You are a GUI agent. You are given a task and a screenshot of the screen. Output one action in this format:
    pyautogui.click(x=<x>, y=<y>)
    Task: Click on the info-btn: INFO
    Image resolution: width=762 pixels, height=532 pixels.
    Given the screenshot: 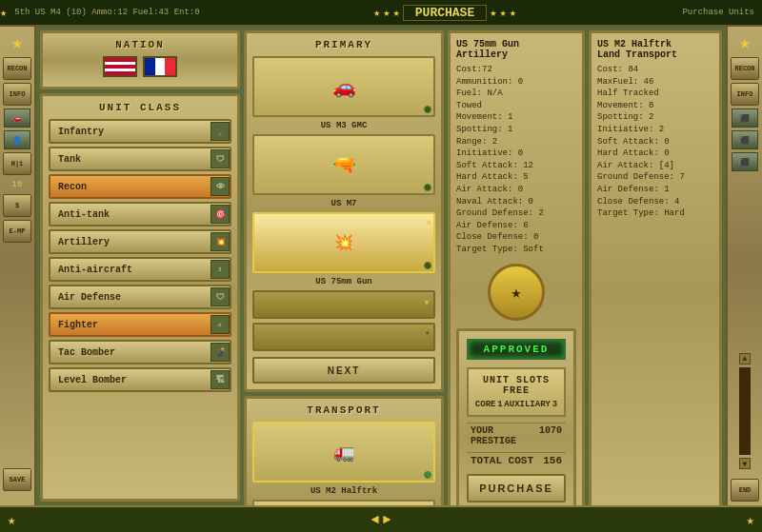 What is the action you would take?
    pyautogui.click(x=17, y=94)
    